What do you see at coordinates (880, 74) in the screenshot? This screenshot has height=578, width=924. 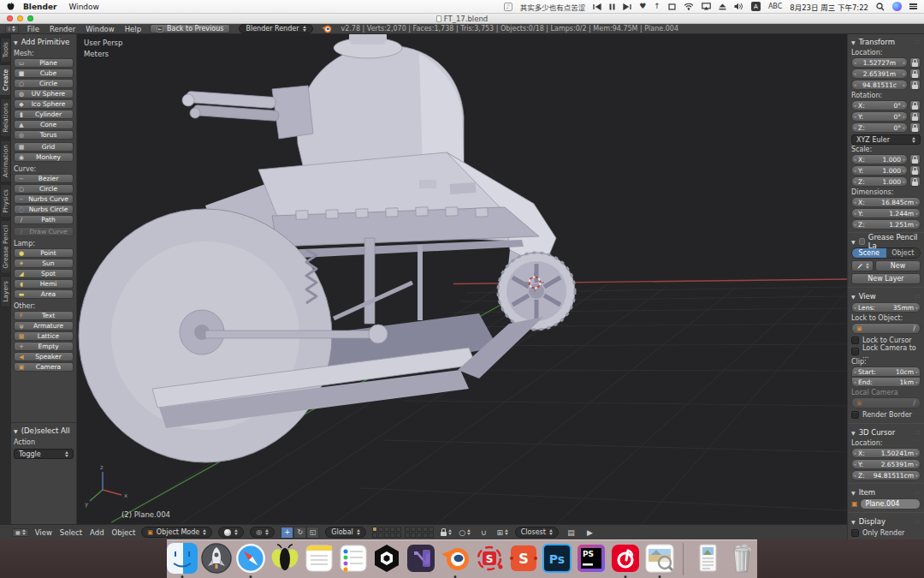 I see `location-y-field: 2.65391m` at bounding box center [880, 74].